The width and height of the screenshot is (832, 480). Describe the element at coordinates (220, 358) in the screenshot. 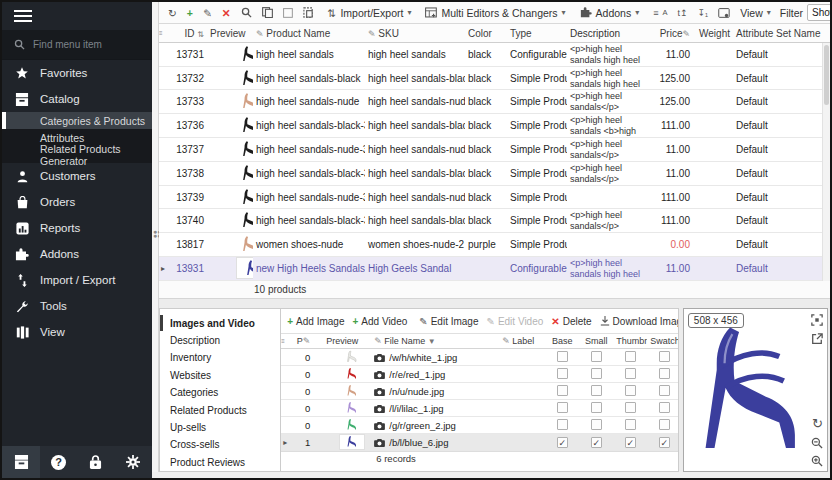

I see `detail-tab-inventory: Inventory` at that location.